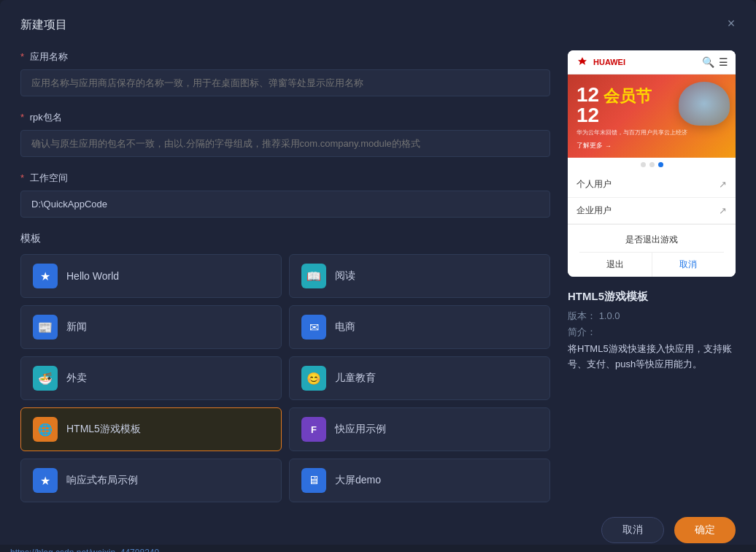 This screenshot has height=552, width=756. What do you see at coordinates (314, 429) in the screenshot?
I see `template-icon-quick-app: F` at bounding box center [314, 429].